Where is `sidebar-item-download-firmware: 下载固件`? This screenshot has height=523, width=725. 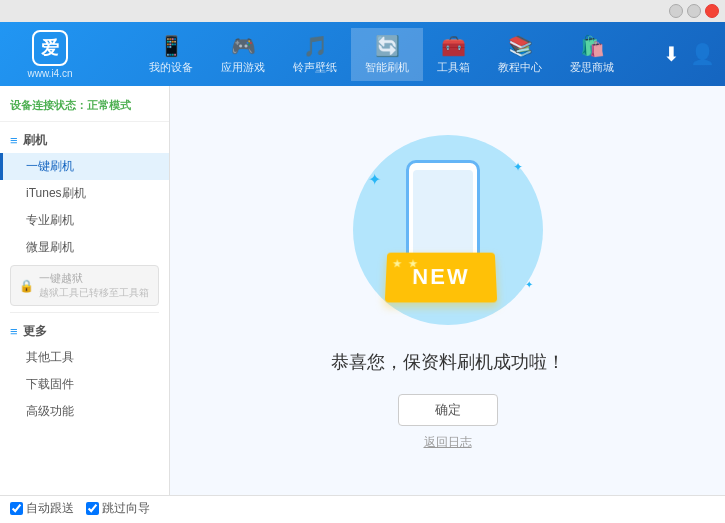
sidebar-item-download-firmware: 下载固件 is located at coordinates (84, 384).